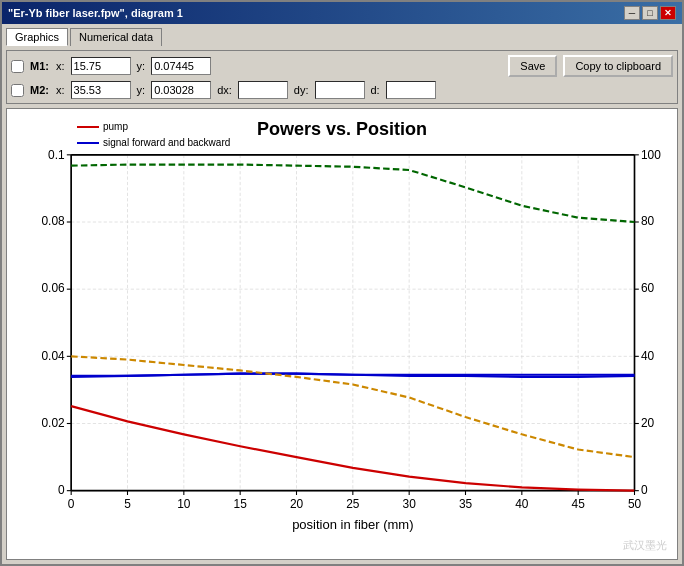  I want to click on y-axis-label-006: 0.06, so click(53, 288).